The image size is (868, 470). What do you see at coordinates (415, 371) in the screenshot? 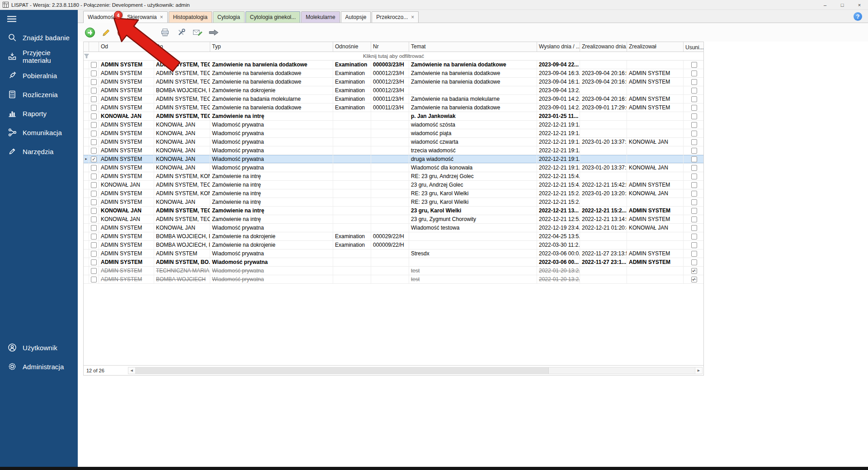
I see `horizontal-scrollbar: ◀ ▶` at bounding box center [415, 371].